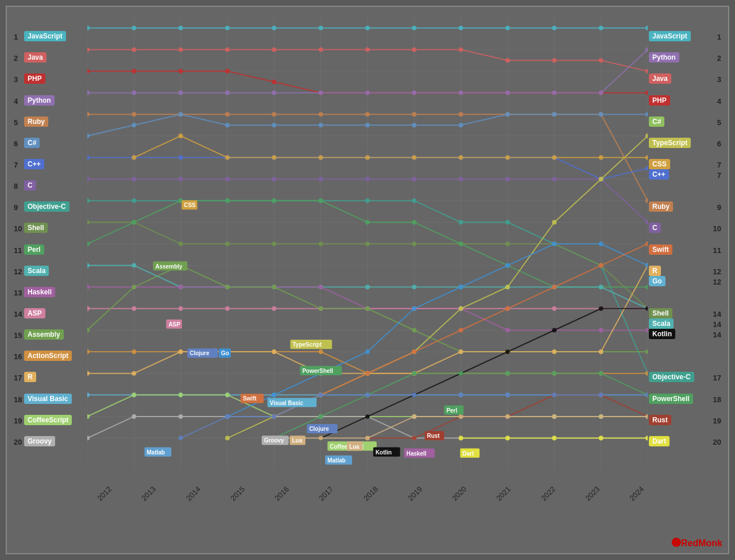 The height and width of the screenshot is (560, 735). What do you see at coordinates (250, 398) in the screenshot?
I see `svg-text: Swift` at bounding box center [250, 398].